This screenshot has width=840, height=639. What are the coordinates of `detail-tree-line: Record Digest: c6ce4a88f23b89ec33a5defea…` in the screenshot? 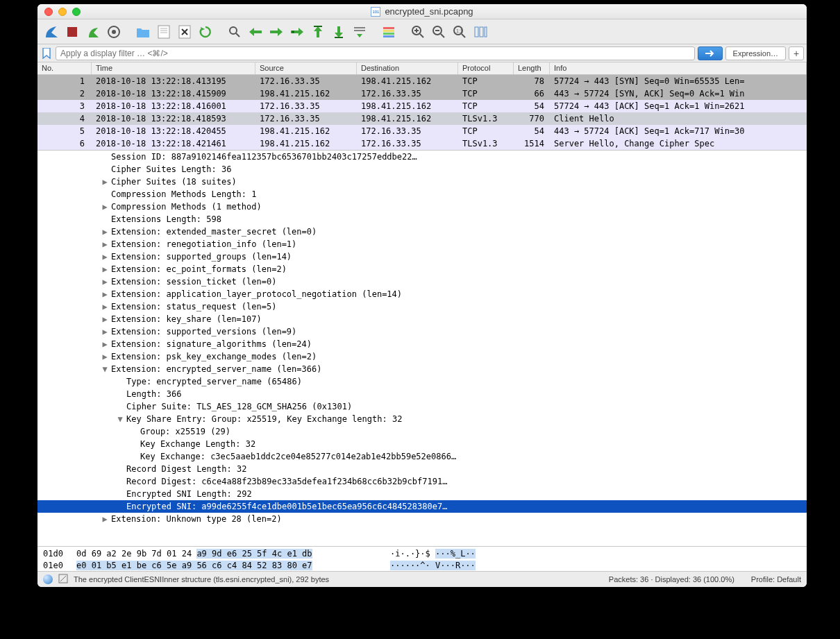 It's located at (422, 482).